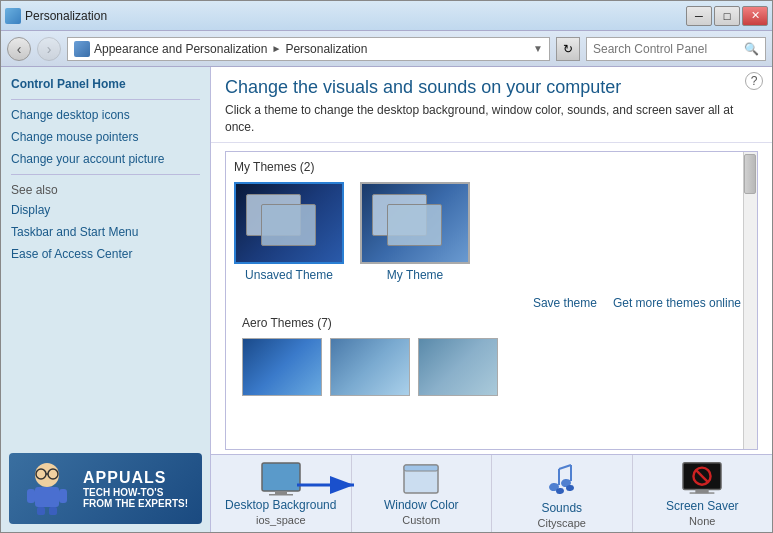 This screenshot has width=773, height=533. What do you see at coordinates (562, 479) in the screenshot?
I see `sounds-icon` at bounding box center [562, 479].